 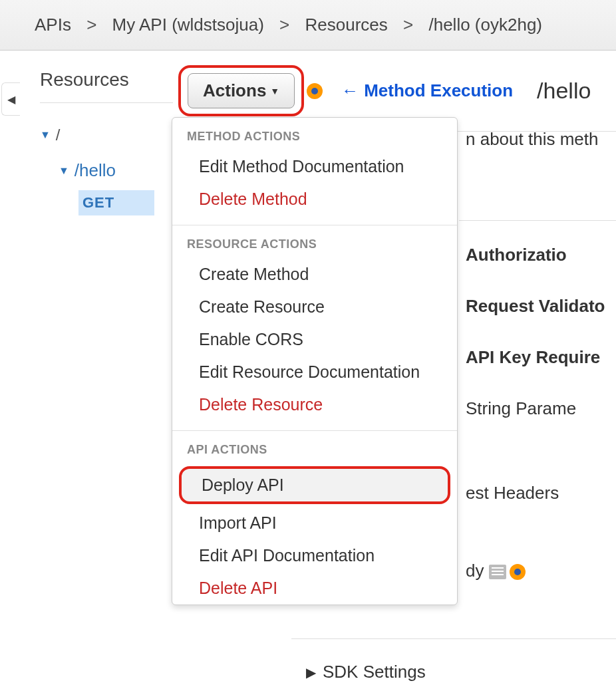 I want to click on method-execution-link: ← Method Execution, so click(x=427, y=90).